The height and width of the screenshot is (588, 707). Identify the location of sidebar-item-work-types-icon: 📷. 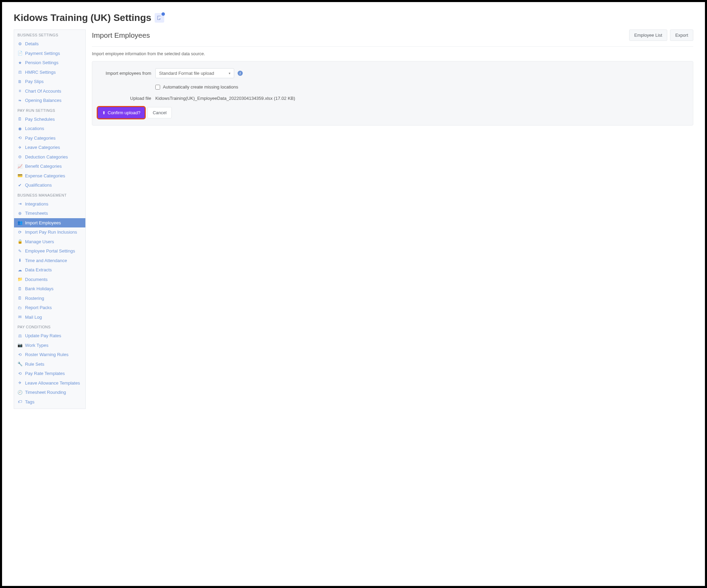
(20, 345).